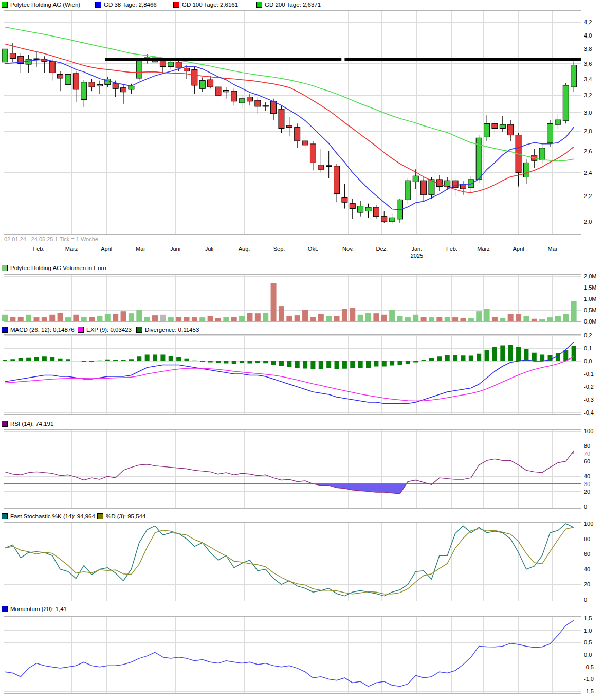  What do you see at coordinates (588, 131) in the screenshot?
I see `axis-tick-label: 2,8` at bounding box center [588, 131].